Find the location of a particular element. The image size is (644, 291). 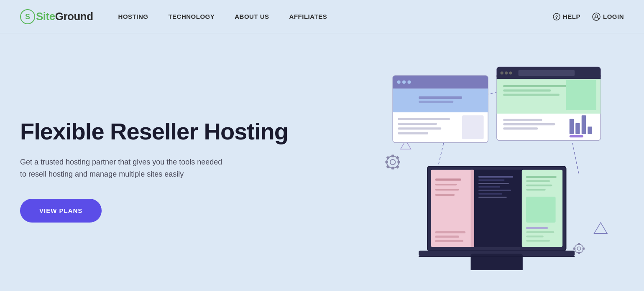

svg-text: S is located at coordinates (28, 17).